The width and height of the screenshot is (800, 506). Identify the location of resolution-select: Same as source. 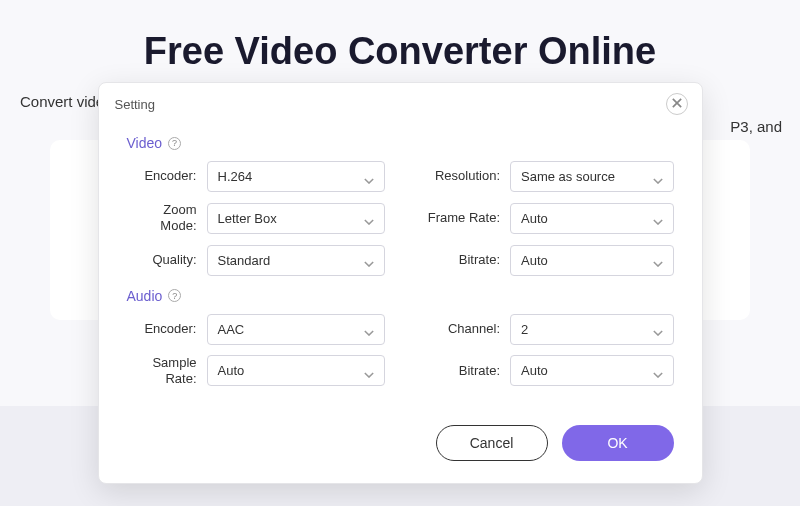
(592, 176).